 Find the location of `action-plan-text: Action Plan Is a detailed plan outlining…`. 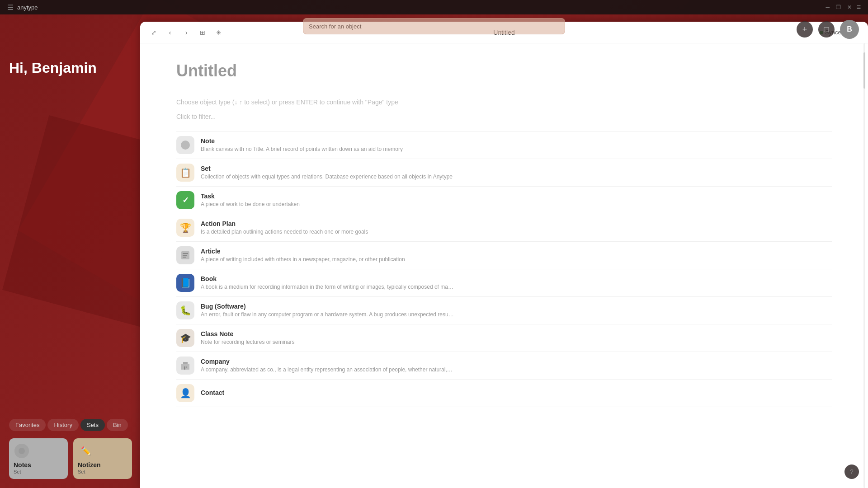

action-plan-text: Action Plan Is a detailed plan outlining… is located at coordinates (516, 228).